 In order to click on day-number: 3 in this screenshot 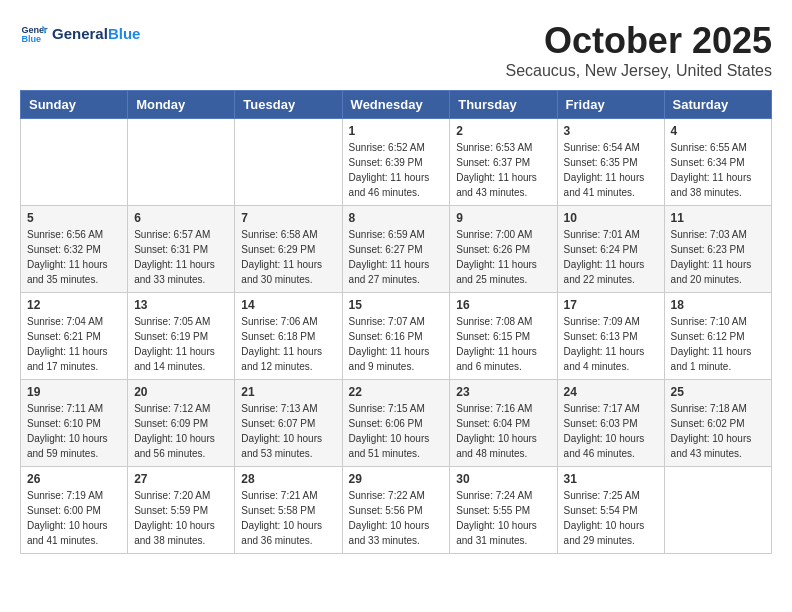, I will do `click(611, 131)`.